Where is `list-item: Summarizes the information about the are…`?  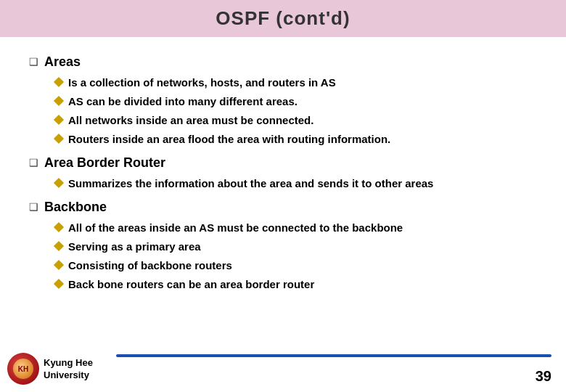
list-item: Summarizes the information about the are… is located at coordinates (296, 183).